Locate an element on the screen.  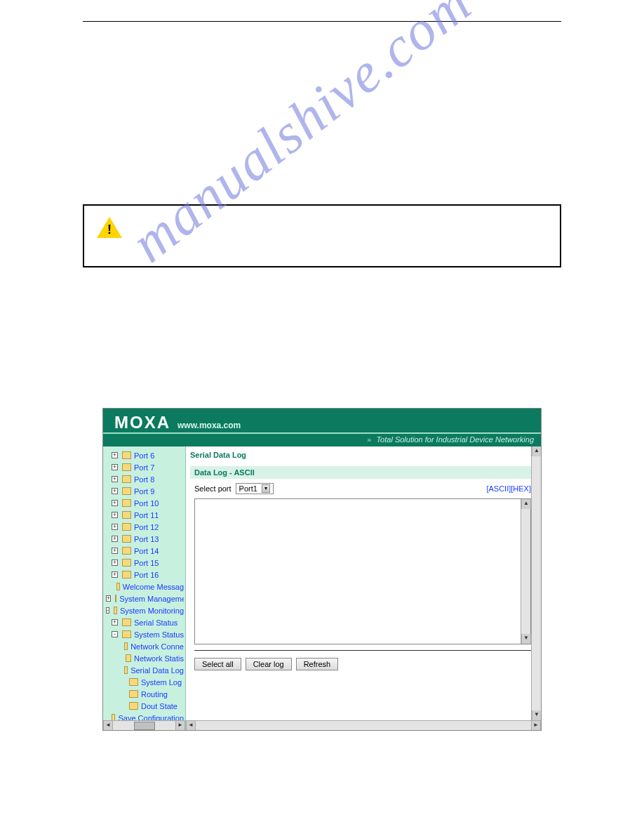
chevron-down-icon: ▾ is located at coordinates (266, 489).